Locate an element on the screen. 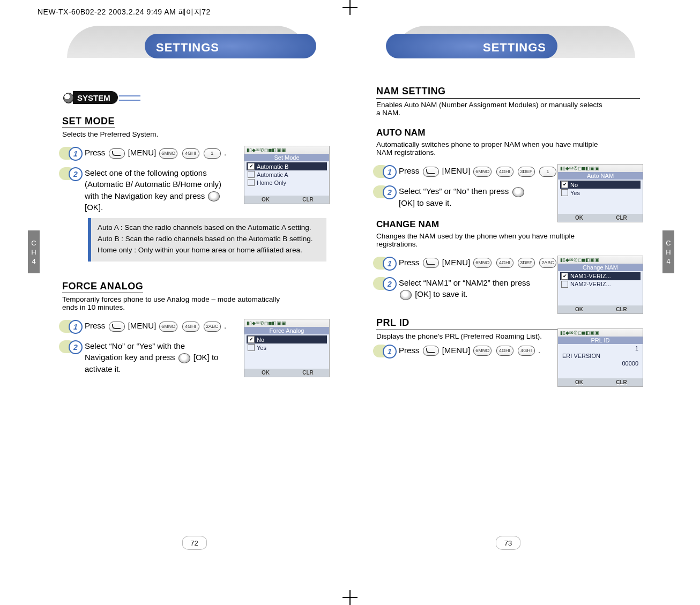  heading-auto-nam: AUTO NAM is located at coordinates (508, 133).